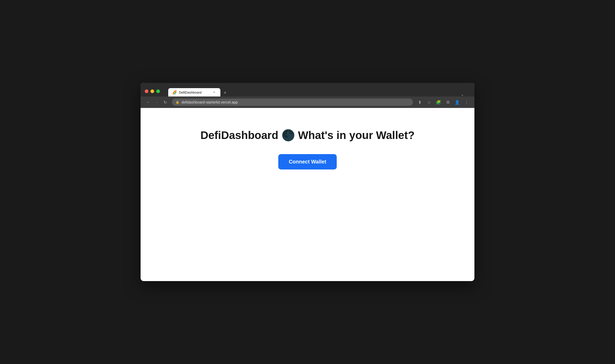 Image resolution: width=615 pixels, height=364 pixels. What do you see at coordinates (317, 92) in the screenshot?
I see `tab-bar: 🌈 DefiDashboard × + ⌄` at bounding box center [317, 92].